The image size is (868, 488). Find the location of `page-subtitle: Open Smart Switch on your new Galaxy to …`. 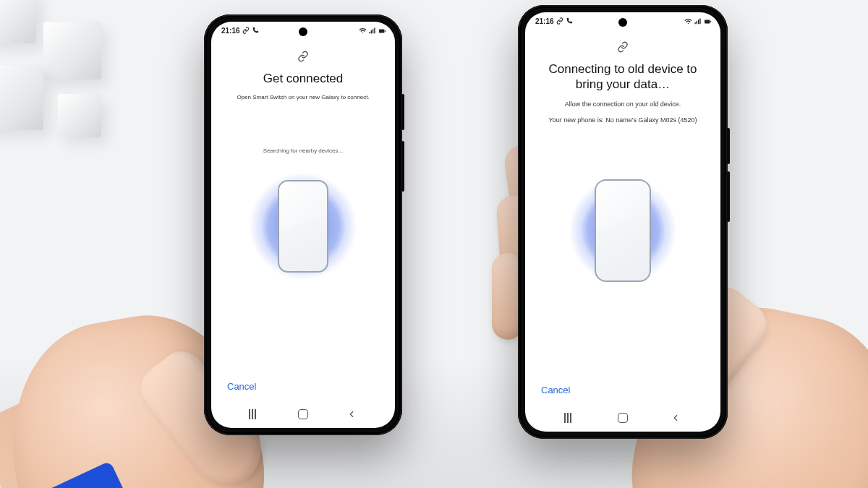

page-subtitle: Open Smart Switch on your new Galaxy to … is located at coordinates (303, 97).